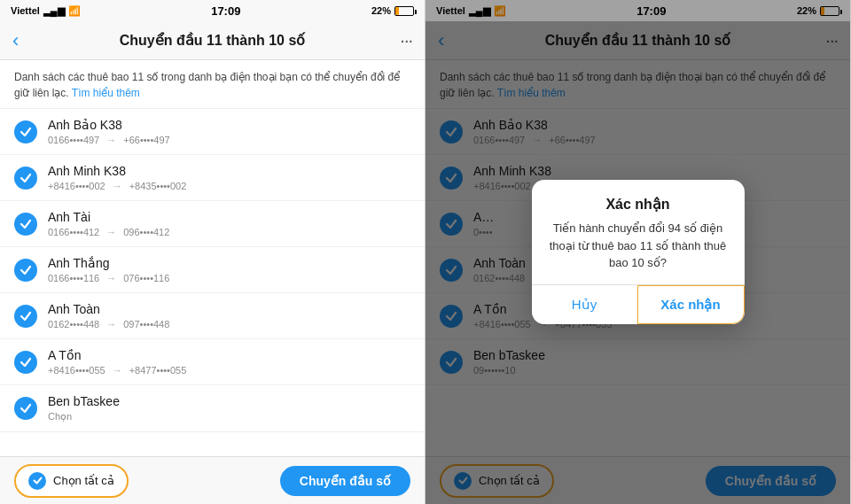  What do you see at coordinates (229, 355) in the screenshot?
I see `left-name-5: A Tồn` at bounding box center [229, 355].